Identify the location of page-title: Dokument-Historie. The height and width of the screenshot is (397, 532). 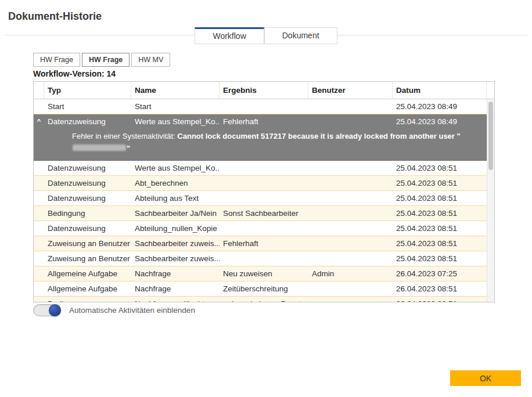
(55, 16).